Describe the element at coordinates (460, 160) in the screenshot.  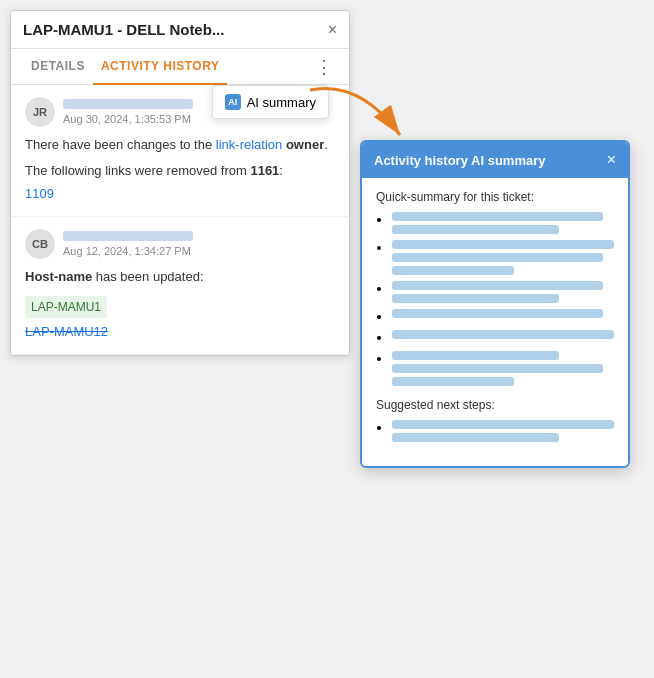
I see `ai-summary-title: Activity history AI summary` at that location.